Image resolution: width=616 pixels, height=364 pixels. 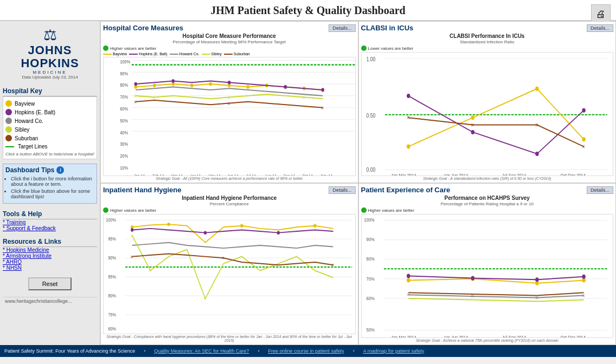 What do you see at coordinates (487, 190) in the screenshot?
I see `pe-title-bar: Patient Experience of Care Details...` at bounding box center [487, 190].